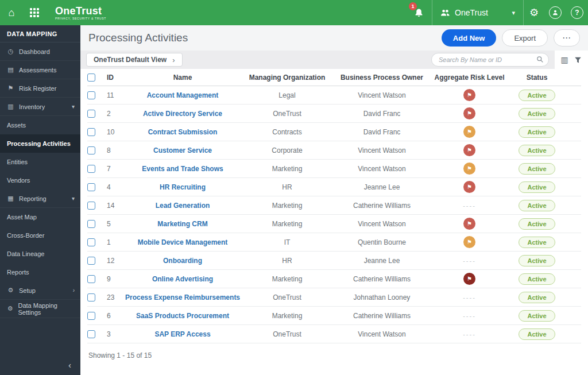 Image resolution: width=588 pixels, height=375 pixels. Describe the element at coordinates (183, 150) in the screenshot. I see `activity-name-link: Customer Service` at that location.